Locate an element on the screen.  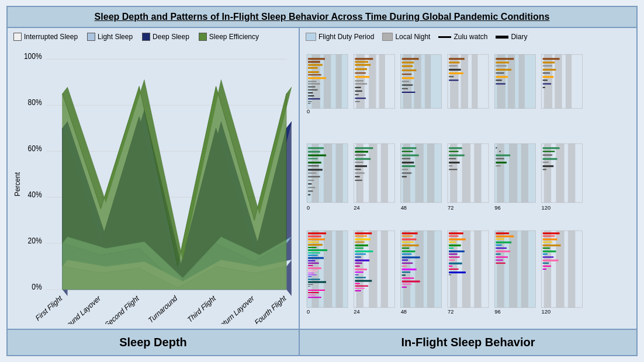
legend-zulu: Zulu watch is located at coordinates (463, 37).